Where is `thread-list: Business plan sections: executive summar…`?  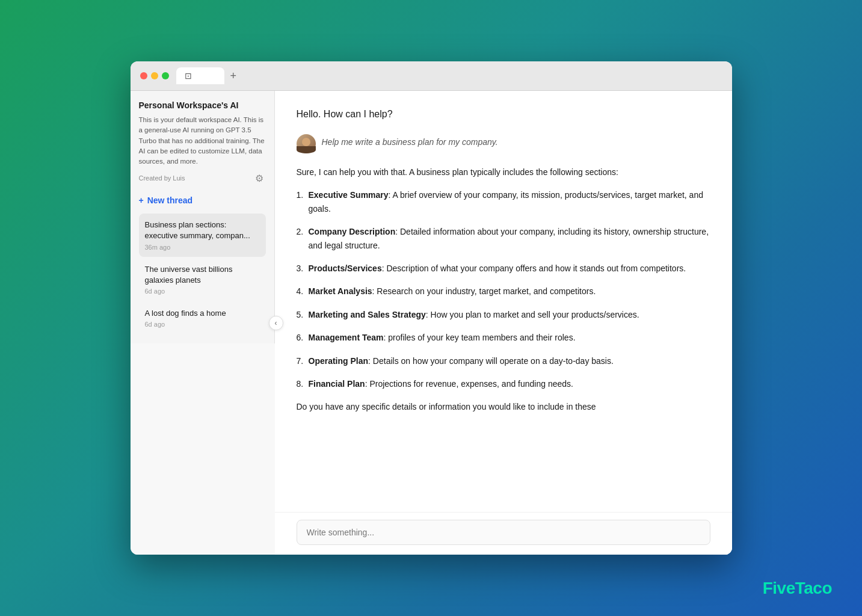 thread-list: Business plan sections: executive summar… is located at coordinates (202, 274).